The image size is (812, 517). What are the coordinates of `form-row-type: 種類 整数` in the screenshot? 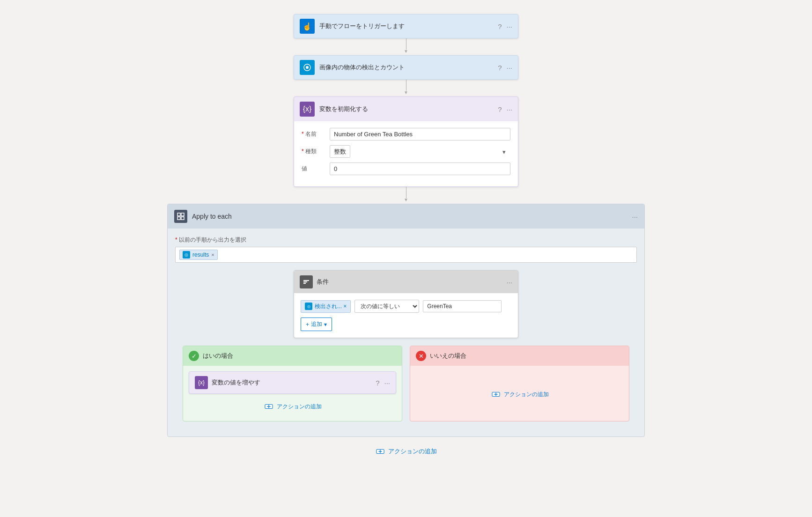 It's located at (406, 152).